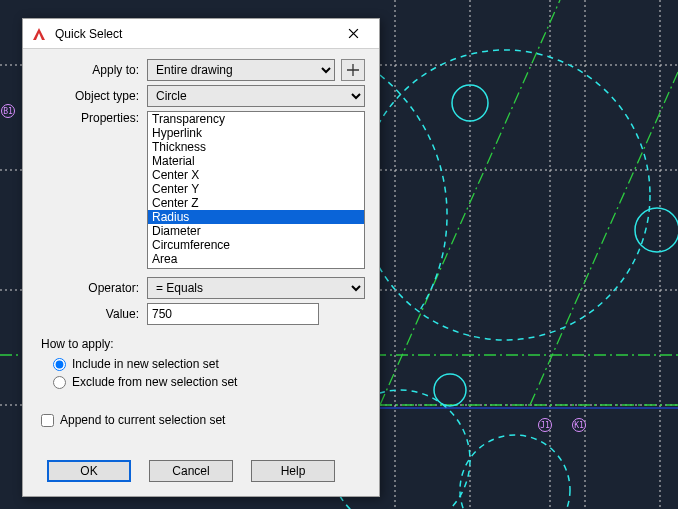 Image resolution: width=678 pixels, height=509 pixels. Describe the element at coordinates (256, 190) in the screenshot. I see `properties-listbox: TransparencyHyperlinkThicknessMaterialCe…` at that location.